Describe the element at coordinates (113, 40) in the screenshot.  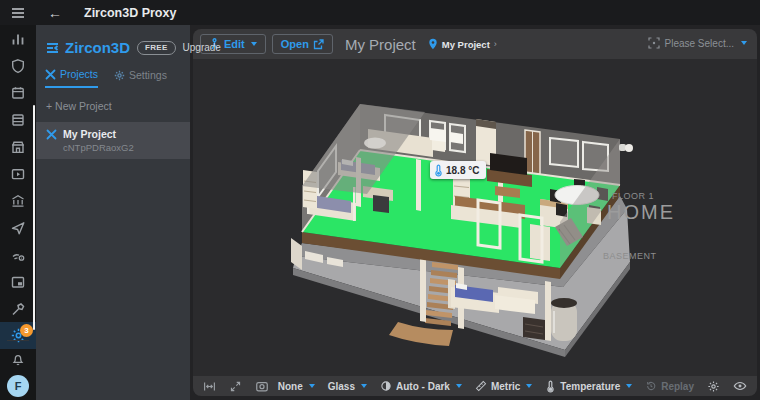
I see `logo-row: Zircon3D FREE Upgrade` at that location.